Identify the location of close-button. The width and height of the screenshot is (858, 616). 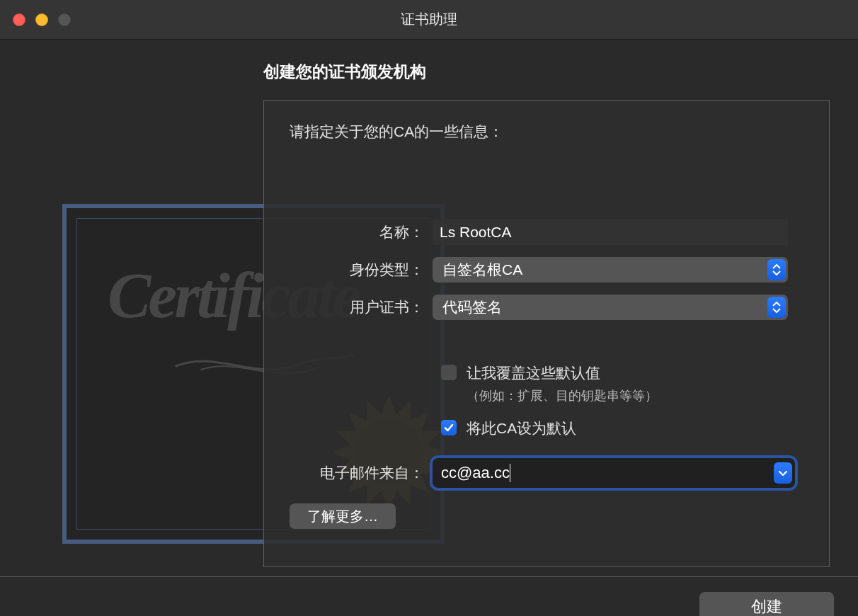
(19, 20).